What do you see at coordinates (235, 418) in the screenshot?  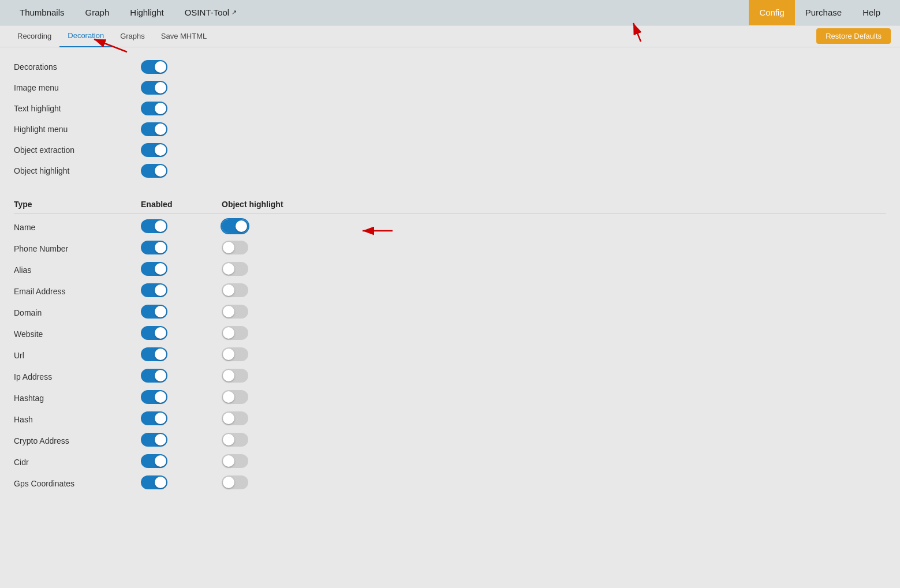 I see `toggle-highlight-hash` at bounding box center [235, 418].